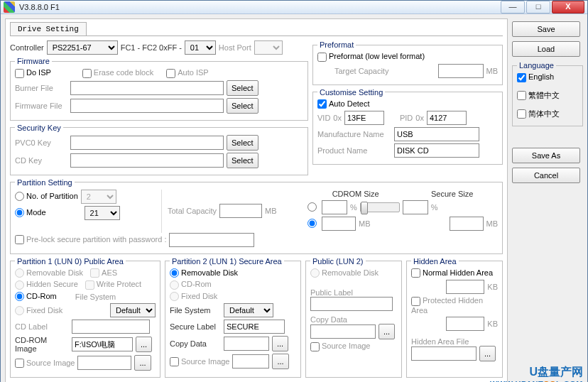 Image resolution: width=588 pixels, height=382 pixels. Describe the element at coordinates (147, 106) in the screenshot. I see `firmware-file-input` at that location.